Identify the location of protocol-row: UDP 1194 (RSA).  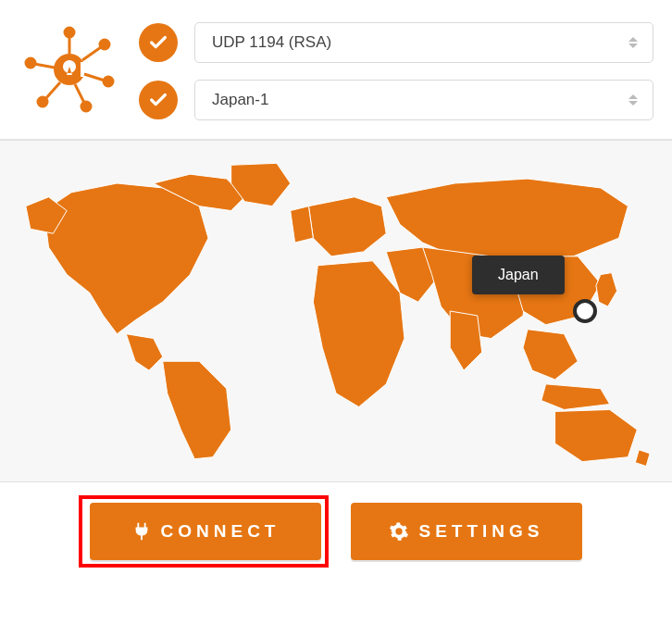
(396, 43).